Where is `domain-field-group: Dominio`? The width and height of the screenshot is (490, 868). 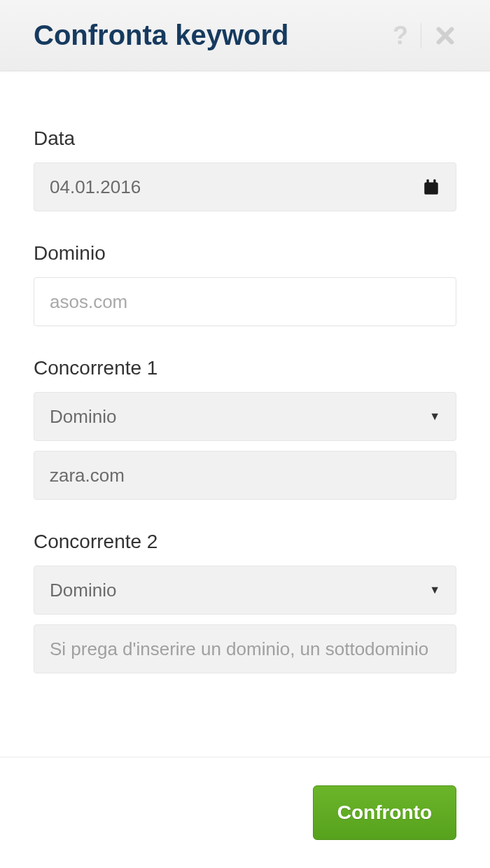 domain-field-group: Dominio is located at coordinates (245, 284).